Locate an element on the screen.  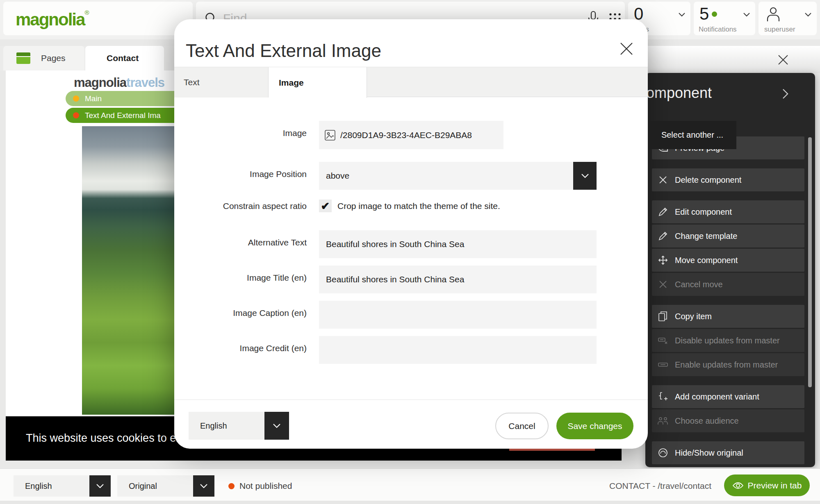
action-enable-updates: Enable updates from master is located at coordinates (728, 365).